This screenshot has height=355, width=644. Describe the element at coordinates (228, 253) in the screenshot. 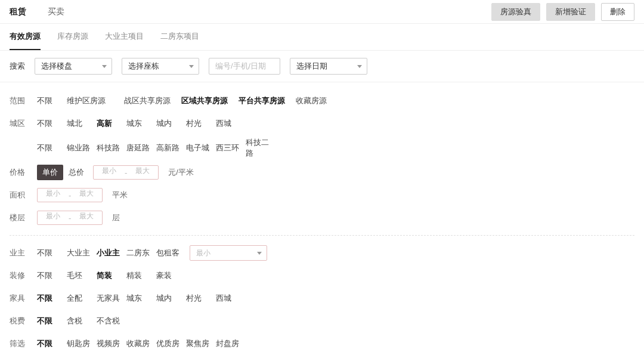

I see `owner-select: 最小` at that location.